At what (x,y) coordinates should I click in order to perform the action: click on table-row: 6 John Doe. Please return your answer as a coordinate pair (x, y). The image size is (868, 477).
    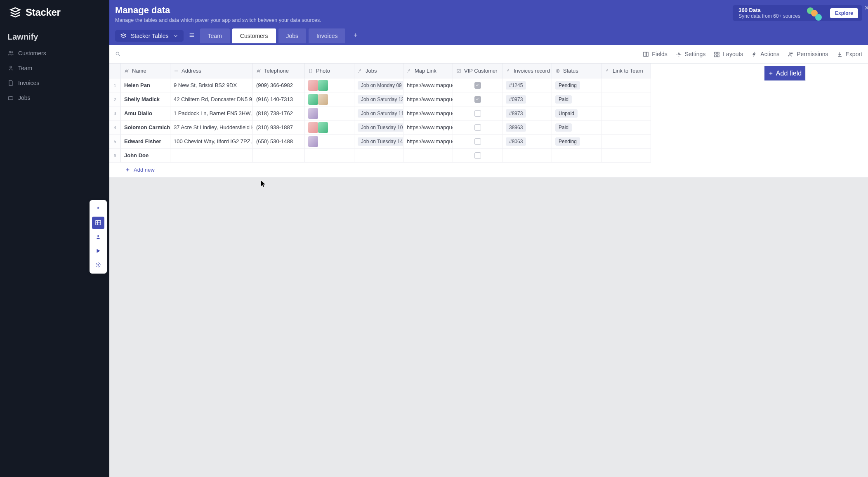
    Looking at the image, I should click on (488, 156).